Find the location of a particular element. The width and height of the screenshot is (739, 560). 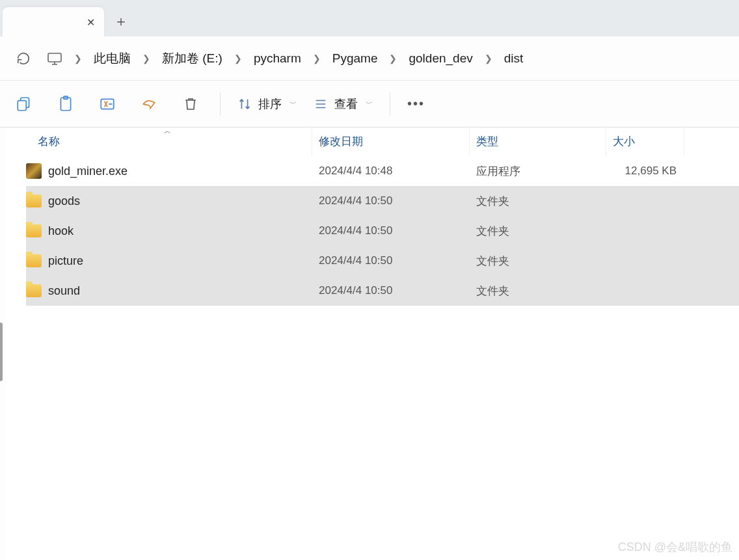

breadcrumb-item: pycharm is located at coordinates (277, 59).